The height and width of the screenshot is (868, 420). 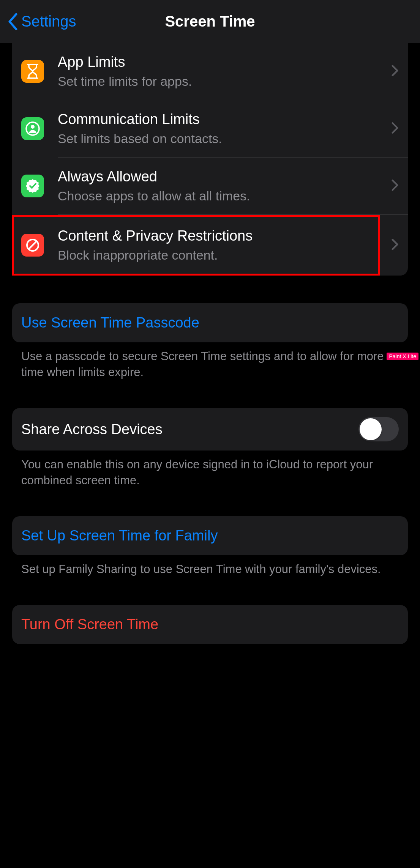 I want to click on share-toggle, so click(x=379, y=429).